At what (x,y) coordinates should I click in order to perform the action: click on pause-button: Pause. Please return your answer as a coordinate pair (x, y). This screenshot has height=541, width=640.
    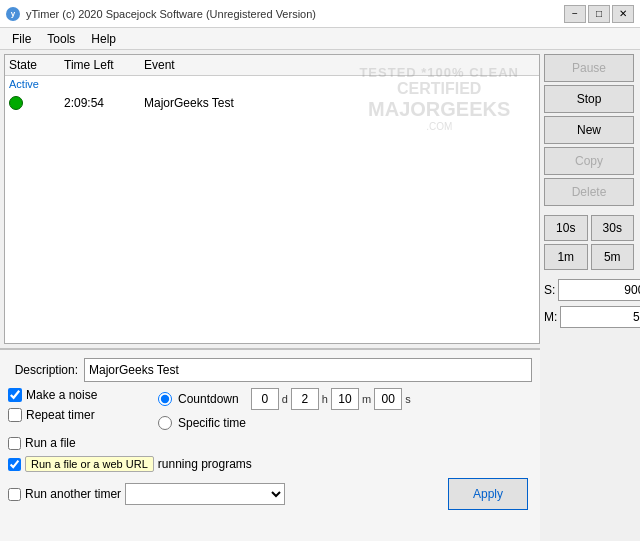
    Looking at the image, I should click on (589, 68).